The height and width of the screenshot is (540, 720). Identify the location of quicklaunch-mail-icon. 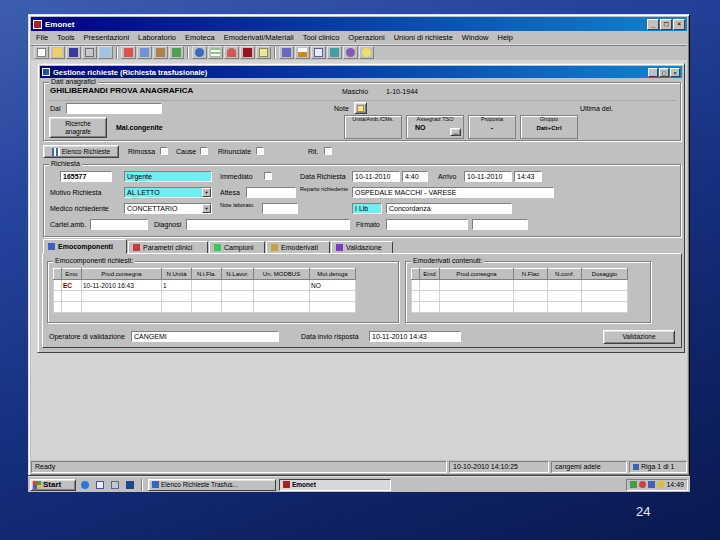
(100, 484).